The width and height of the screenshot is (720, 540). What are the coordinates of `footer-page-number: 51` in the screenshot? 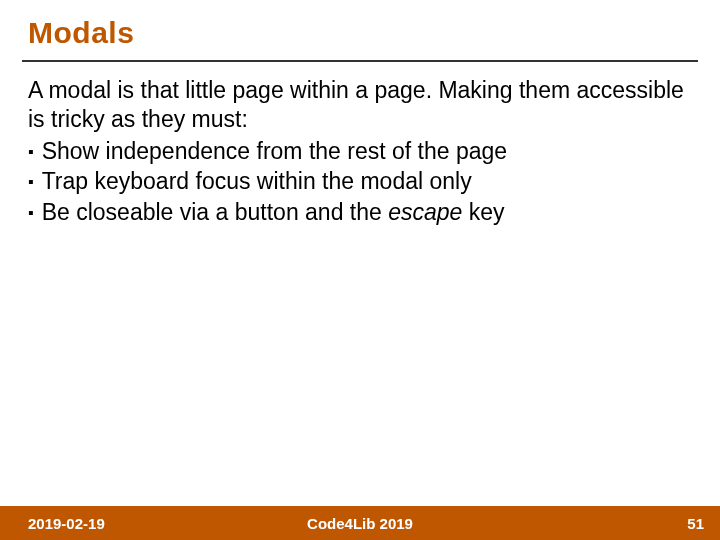 It's located at (696, 524).